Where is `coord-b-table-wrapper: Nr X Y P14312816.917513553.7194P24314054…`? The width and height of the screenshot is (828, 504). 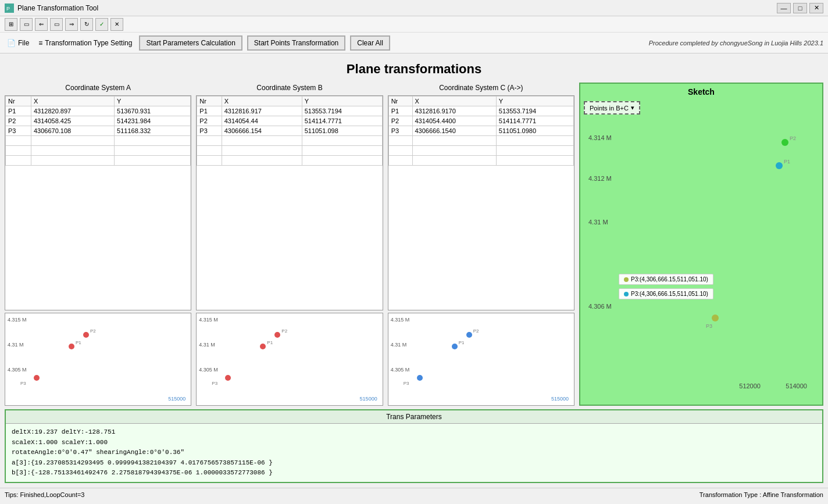
coord-b-table-wrapper: Nr X Y P14312816.917513553.7194P24314054… is located at coordinates (290, 203).